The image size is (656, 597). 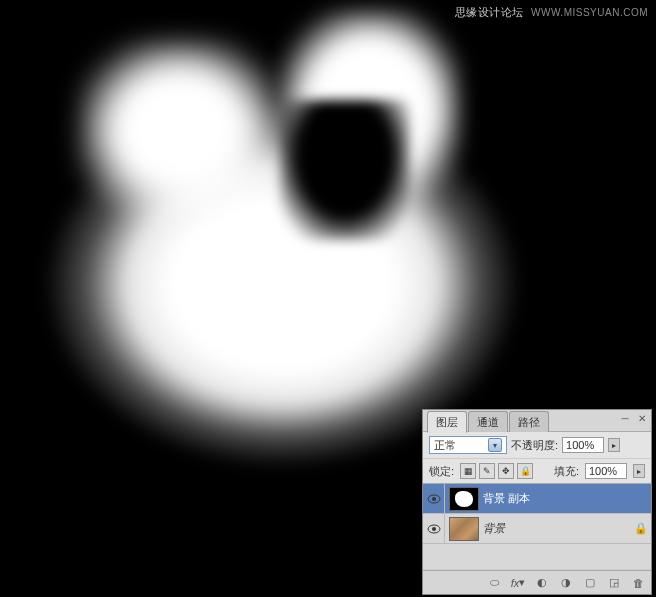 I want to click on watermark-cn: 思缘设计论坛, so click(x=490, y=12).